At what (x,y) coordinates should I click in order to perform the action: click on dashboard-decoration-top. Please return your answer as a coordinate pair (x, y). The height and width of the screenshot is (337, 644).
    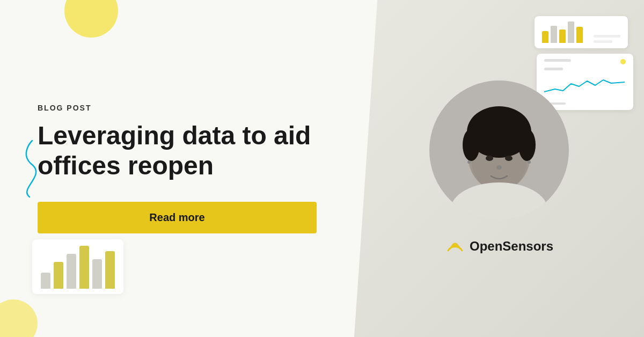
    Looking at the image, I should click on (581, 32).